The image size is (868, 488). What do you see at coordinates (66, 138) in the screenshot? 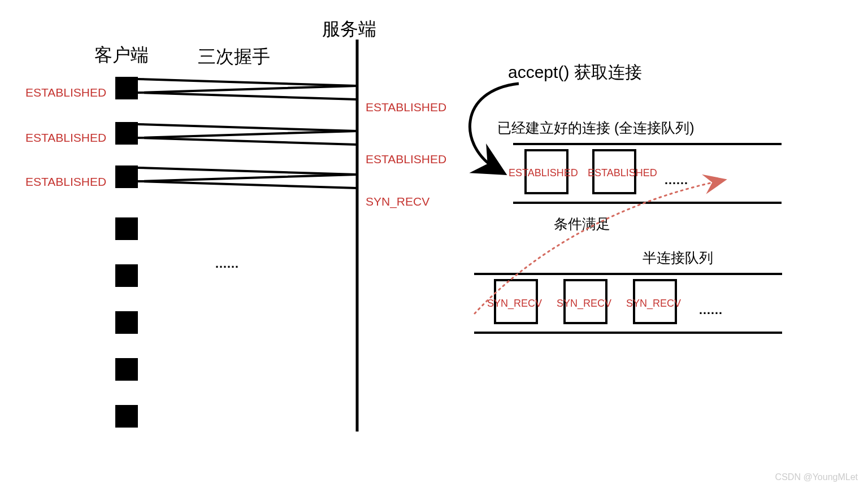
I see `client-state-1: ESTABLISHED` at bounding box center [66, 138].